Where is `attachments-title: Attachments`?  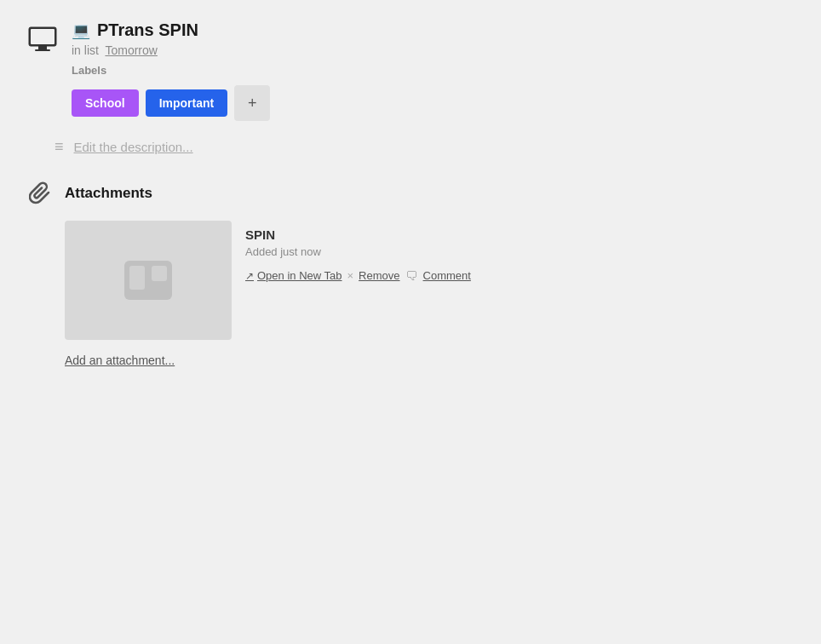 attachments-title: Attachments is located at coordinates (109, 193).